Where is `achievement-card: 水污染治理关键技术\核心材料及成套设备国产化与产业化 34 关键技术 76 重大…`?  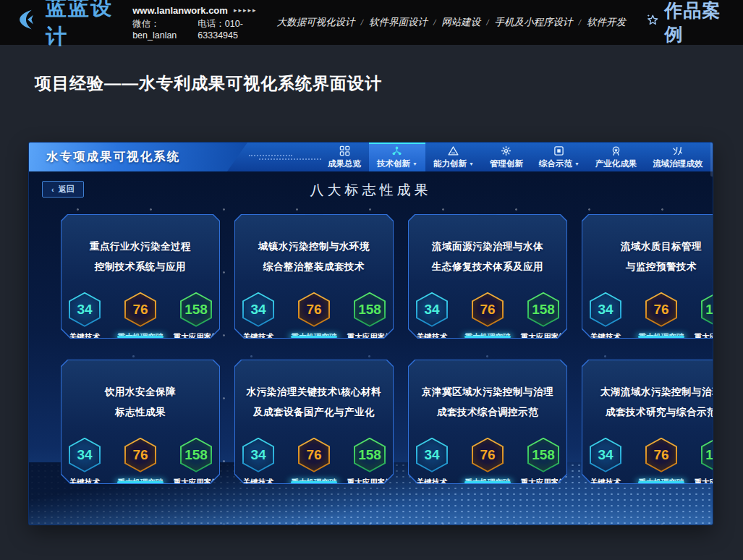
achievement-card: 水污染治理关键技术\核心材料及成套设备国产化与产业化 34 关键技术 76 重大… is located at coordinates (314, 422).